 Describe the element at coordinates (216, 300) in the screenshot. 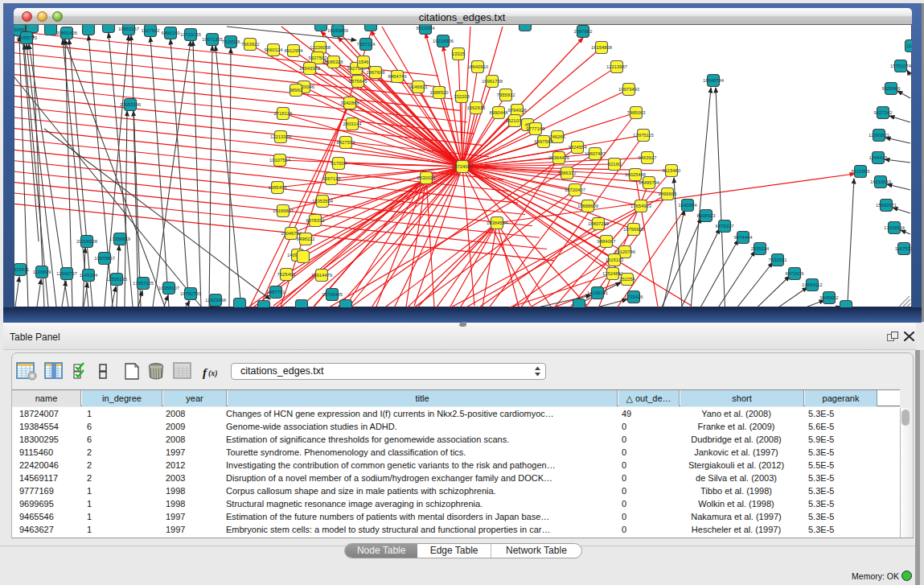

I see `svg-text: 12923468` at that location.